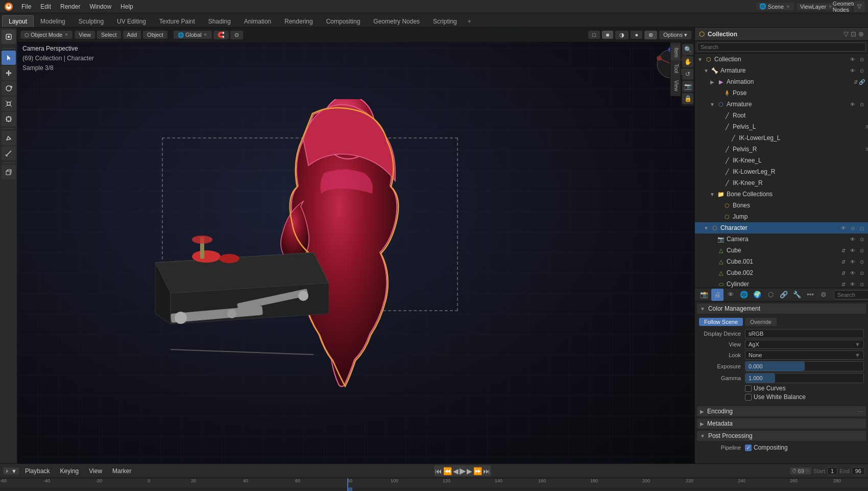 This screenshot has height=491, width=868. What do you see at coordinates (781, 104) in the screenshot?
I see `tree-item-armature-obj: ▼ ⬡ Armature 👁 ⊙` at bounding box center [781, 104].